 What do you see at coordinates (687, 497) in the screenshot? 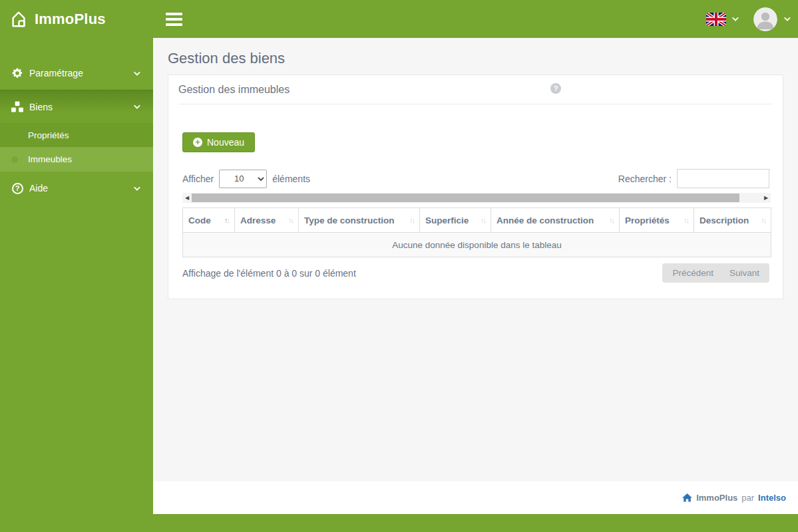
I see `home-icon` at bounding box center [687, 497].